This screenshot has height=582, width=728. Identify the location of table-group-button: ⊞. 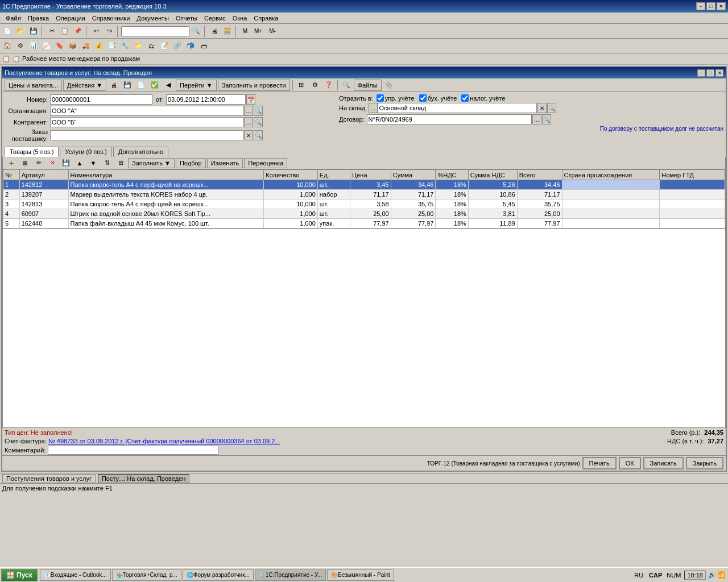
(121, 163).